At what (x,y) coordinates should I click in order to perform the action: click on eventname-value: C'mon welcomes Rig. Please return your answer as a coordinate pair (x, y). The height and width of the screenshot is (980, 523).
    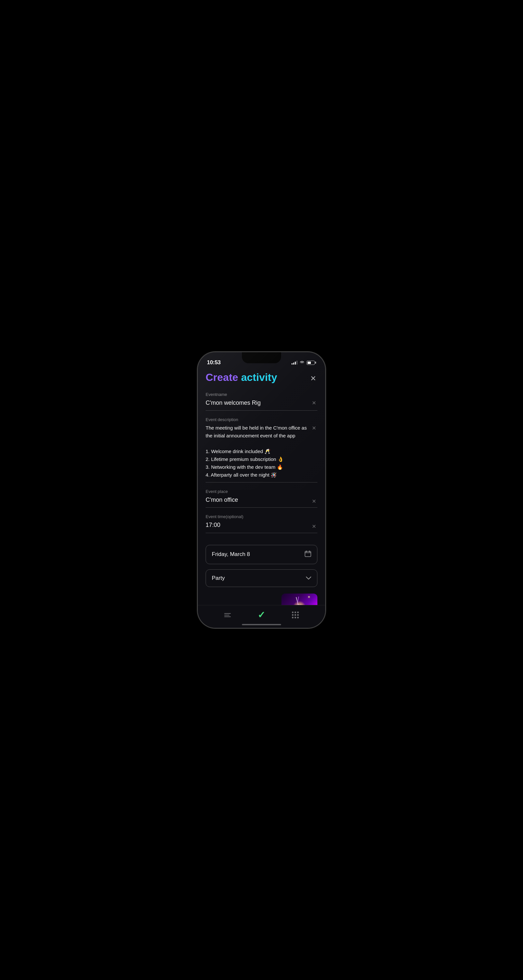
    Looking at the image, I should click on (262, 403).